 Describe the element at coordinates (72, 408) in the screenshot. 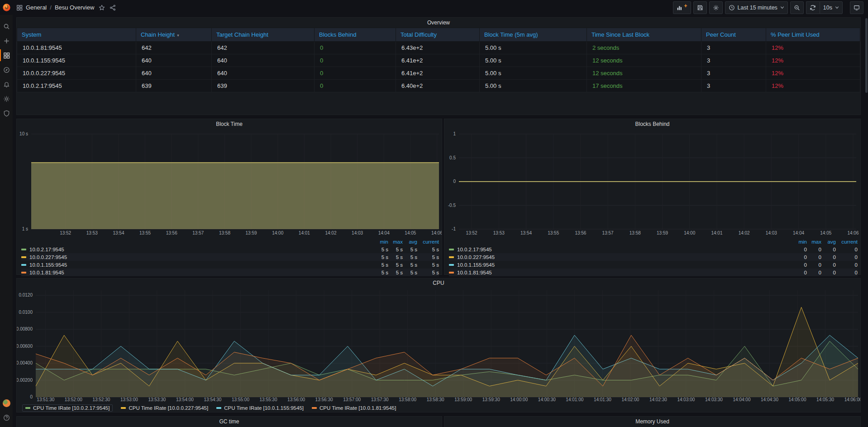

I see `series-label: CPU Time IRate [10.0.2.17:9545]` at that location.